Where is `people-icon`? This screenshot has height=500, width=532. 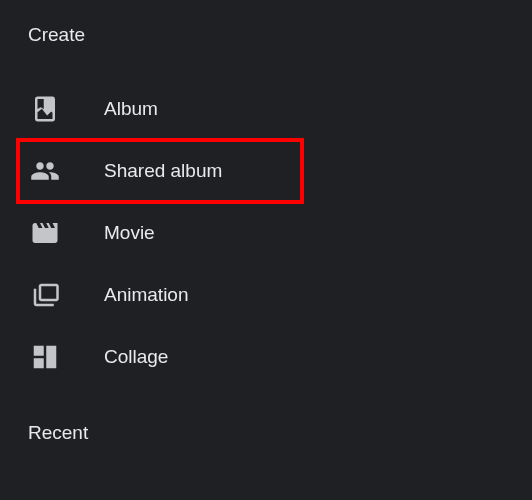
people-icon is located at coordinates (65, 171).